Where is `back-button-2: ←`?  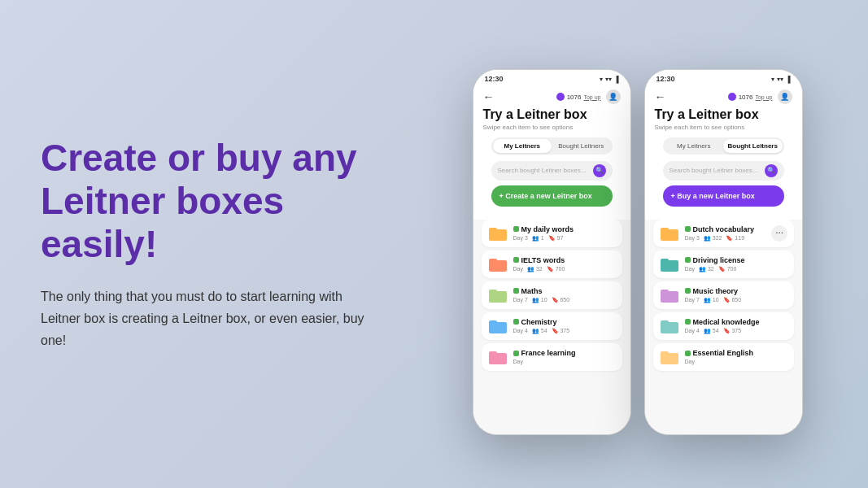 back-button-2: ← is located at coordinates (661, 97).